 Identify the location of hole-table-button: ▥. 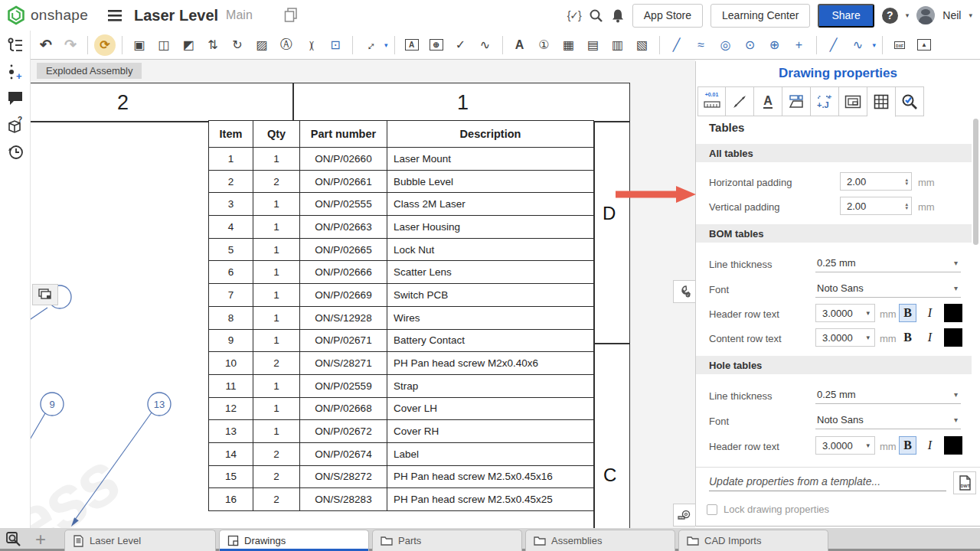
(618, 45).